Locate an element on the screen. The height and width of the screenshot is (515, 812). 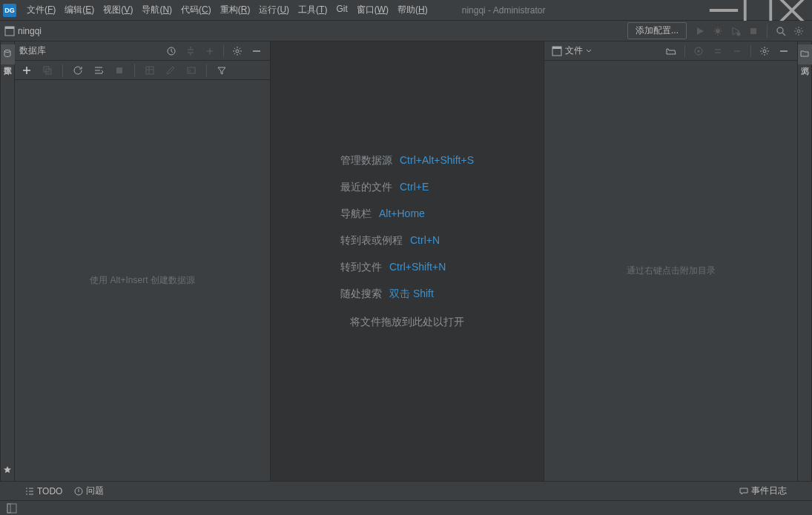
files-placeholder-text: 通过右键点击附加目录 is located at coordinates (671, 271).